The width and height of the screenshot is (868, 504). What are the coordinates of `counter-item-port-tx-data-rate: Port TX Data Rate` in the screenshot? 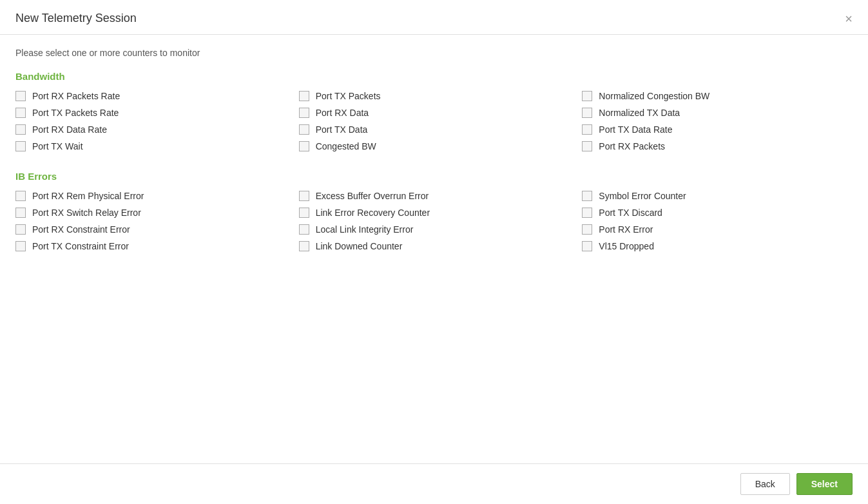 It's located at (717, 130).